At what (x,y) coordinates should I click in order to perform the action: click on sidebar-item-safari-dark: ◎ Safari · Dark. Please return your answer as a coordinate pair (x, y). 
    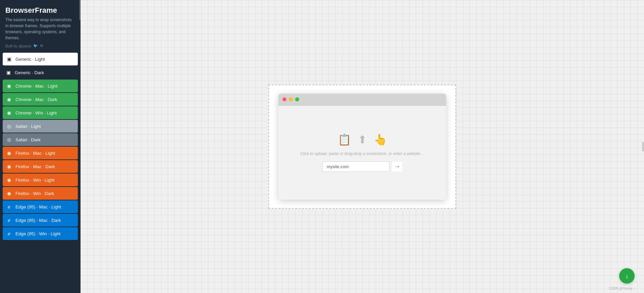
    Looking at the image, I should click on (40, 140).